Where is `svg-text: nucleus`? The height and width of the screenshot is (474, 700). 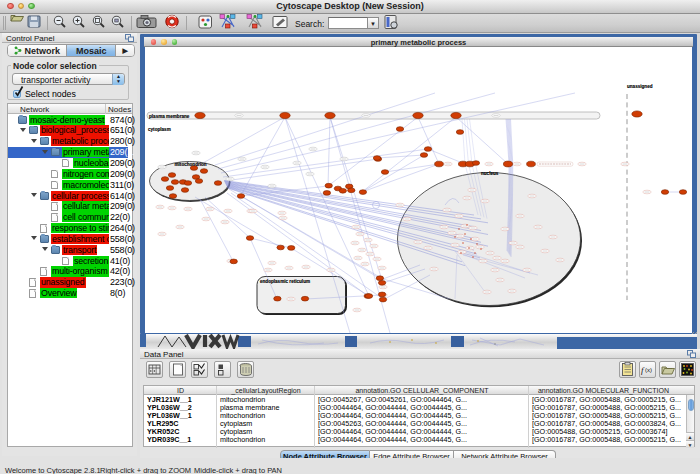 svg-text: nucleus is located at coordinates (490, 174).